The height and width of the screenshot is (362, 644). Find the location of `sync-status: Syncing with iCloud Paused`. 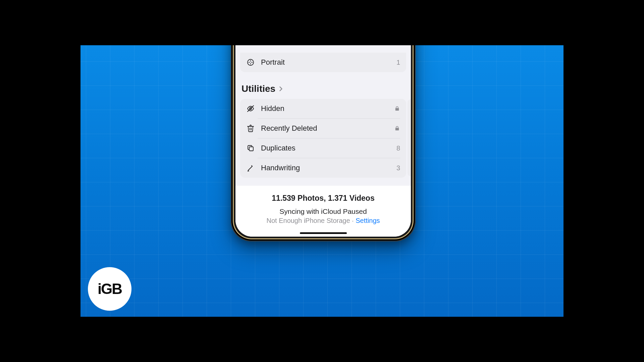

sync-status: Syncing with iCloud Paused is located at coordinates (323, 212).